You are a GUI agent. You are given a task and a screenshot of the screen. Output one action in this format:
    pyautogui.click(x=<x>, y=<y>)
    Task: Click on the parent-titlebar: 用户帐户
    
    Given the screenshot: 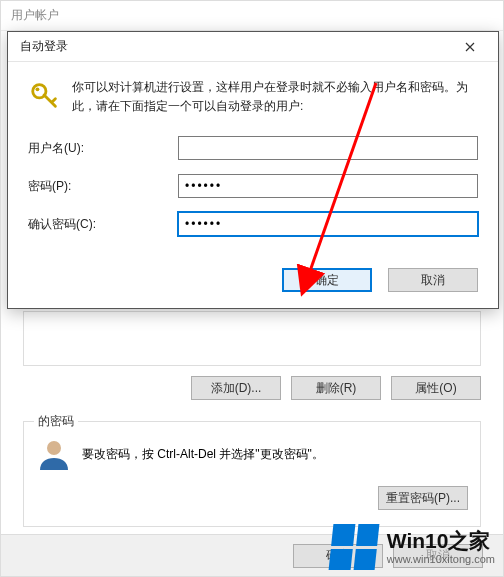 What is the action you would take?
    pyautogui.click(x=252, y=16)
    